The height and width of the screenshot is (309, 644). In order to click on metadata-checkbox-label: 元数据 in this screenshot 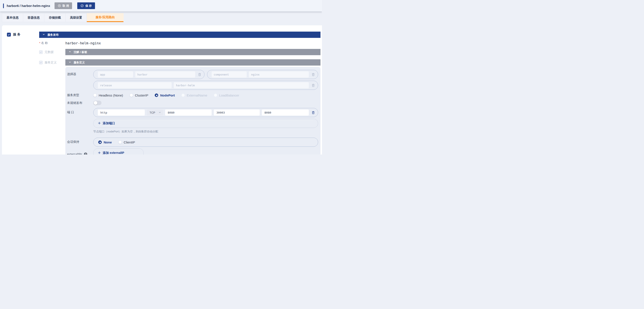, I will do `click(49, 52)`.